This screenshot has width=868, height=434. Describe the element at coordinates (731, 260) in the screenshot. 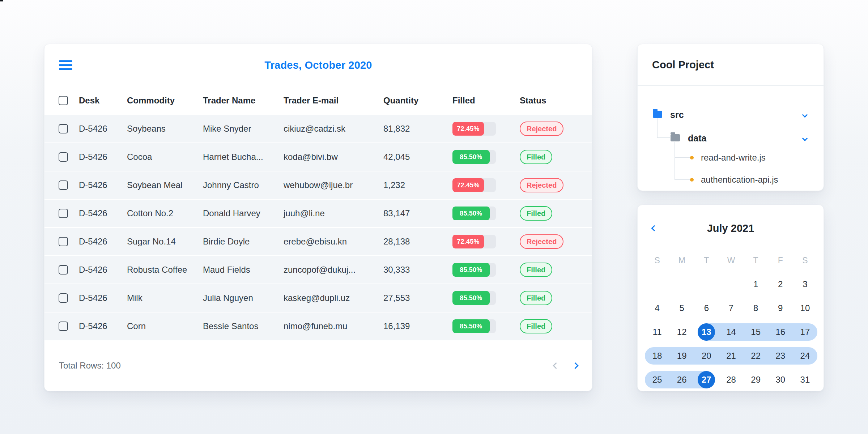

I see `day-of-week-label: W` at that location.